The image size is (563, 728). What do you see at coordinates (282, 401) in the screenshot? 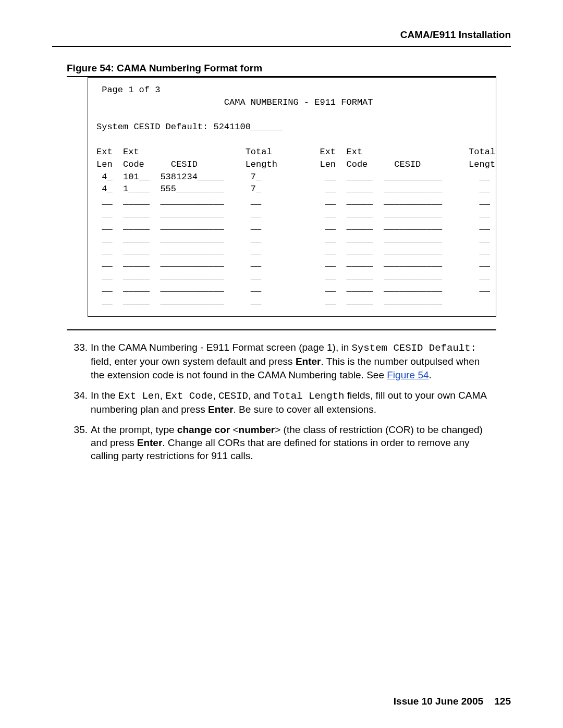
I see `steps-list: 33. In the CAMA Numbering - E911 Format …` at bounding box center [282, 401].